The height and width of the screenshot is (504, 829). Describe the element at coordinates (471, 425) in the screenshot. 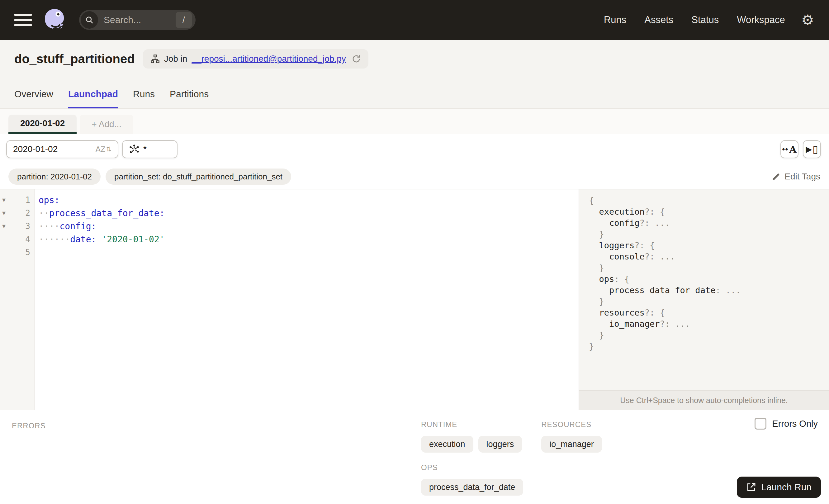

I see `runtime-section-label: RUNTIME` at that location.